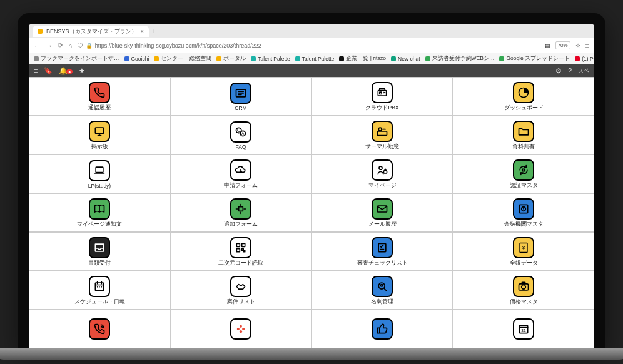 The width and height of the screenshot is (623, 364). What do you see at coordinates (409, 59) in the screenshot?
I see `bookmark-label: New chat` at bounding box center [409, 59].